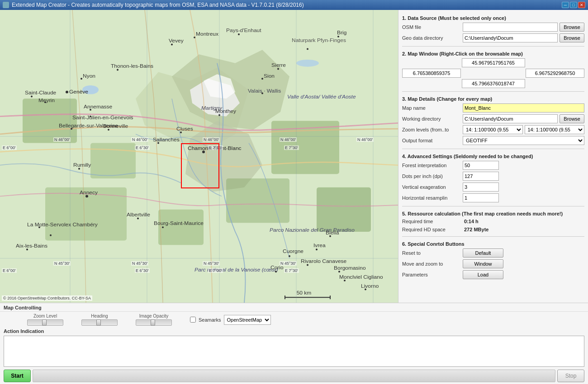 This screenshot has height=384, width=588. Describe the element at coordinates (571, 376) in the screenshot. I see `stop-button: Stop` at that location.